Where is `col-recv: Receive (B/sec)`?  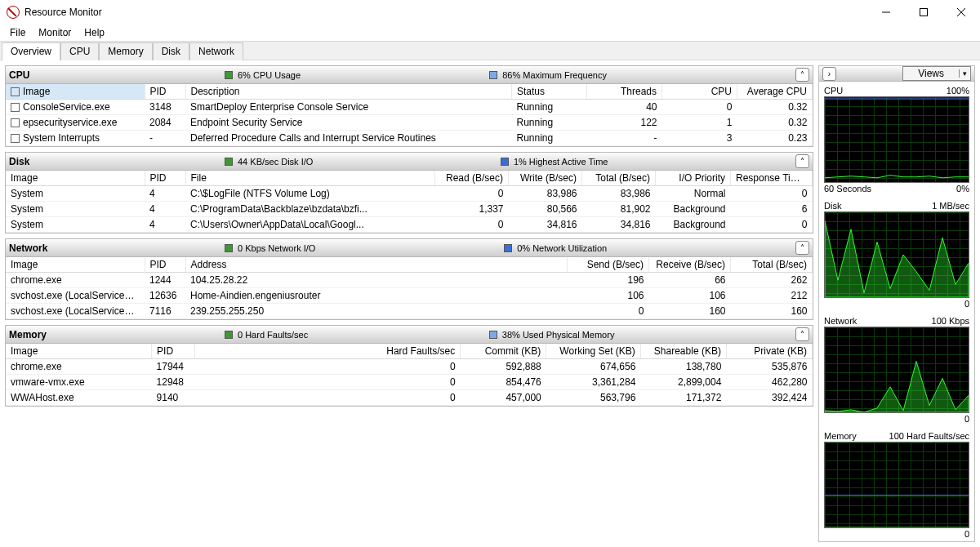
col-recv: Receive (B/sec) is located at coordinates (690, 265).